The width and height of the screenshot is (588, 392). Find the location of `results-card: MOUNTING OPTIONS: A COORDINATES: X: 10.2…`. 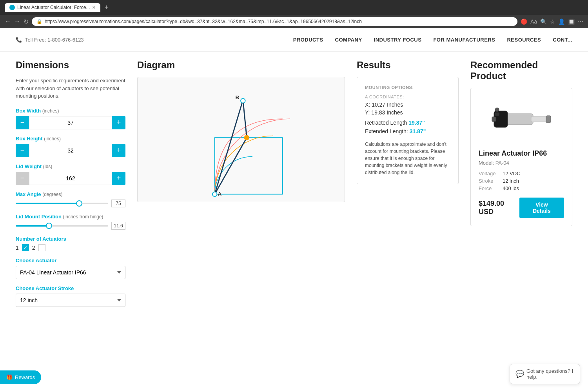

results-card: MOUNTING OPTIONS: A COORDINATES: X: 10.2… is located at coordinates (408, 131).